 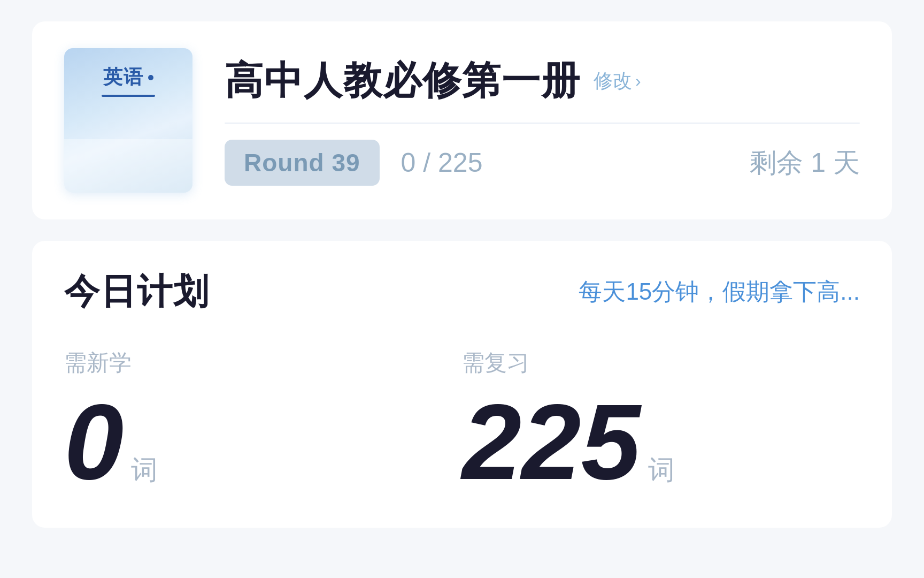 I want to click on plan-header: 今日计划 每天15分钟，假期拿下高..., so click(x=462, y=292).